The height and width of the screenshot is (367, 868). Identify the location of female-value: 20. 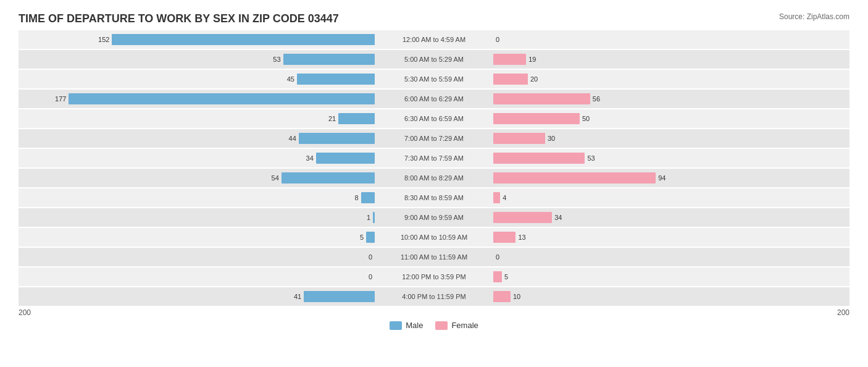
(534, 79).